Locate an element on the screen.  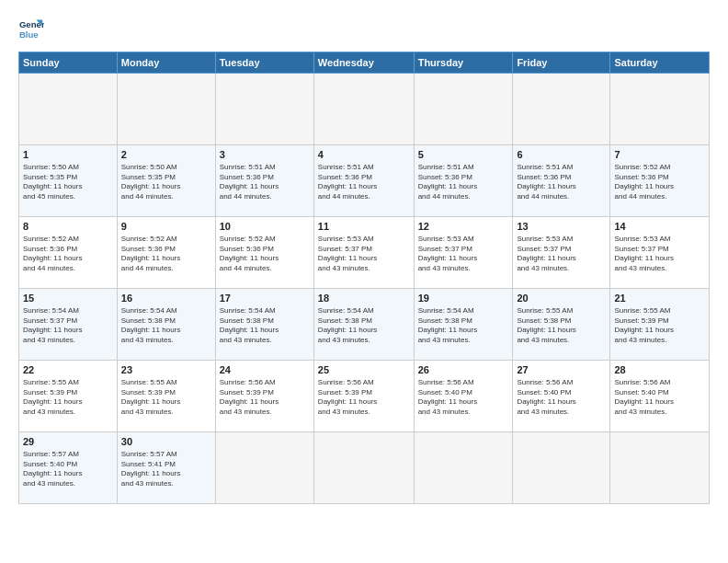
calendar-header-row: SundayMondayTuesdayWednesdayThursdayFrid… is located at coordinates (364, 63).